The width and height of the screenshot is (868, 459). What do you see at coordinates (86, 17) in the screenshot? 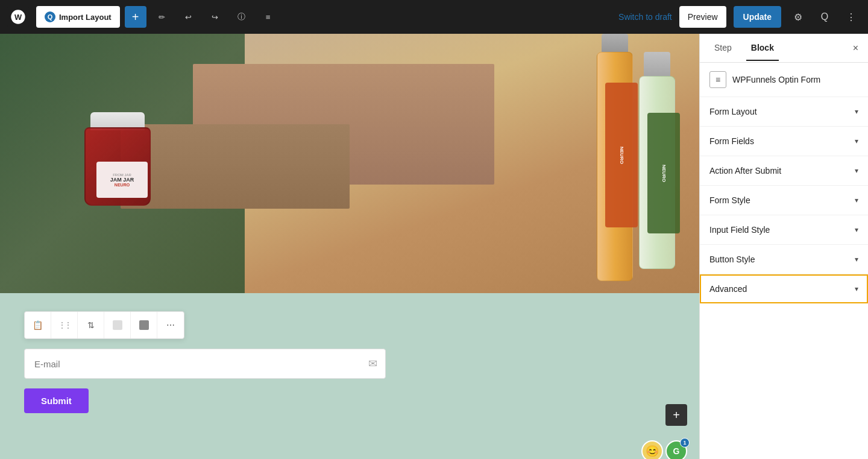
I see `import-label: Import Layout` at bounding box center [86, 17].